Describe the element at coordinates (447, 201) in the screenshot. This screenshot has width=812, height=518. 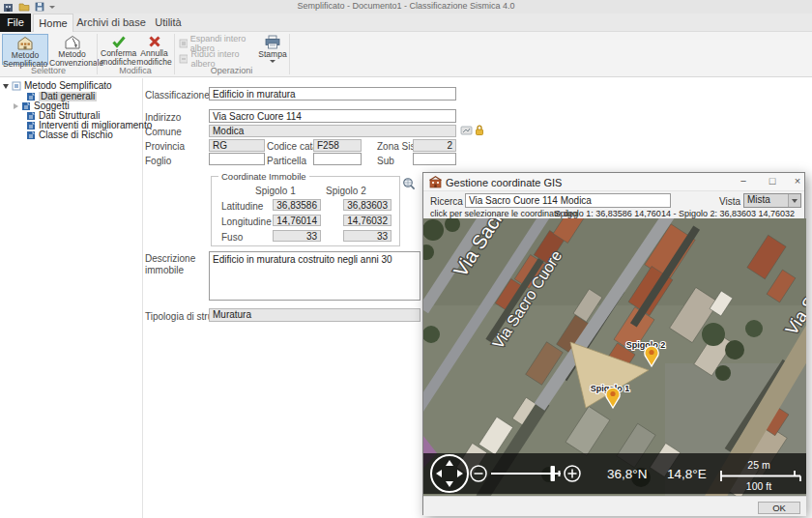
I see `ricerca-label: Ricerca` at that location.